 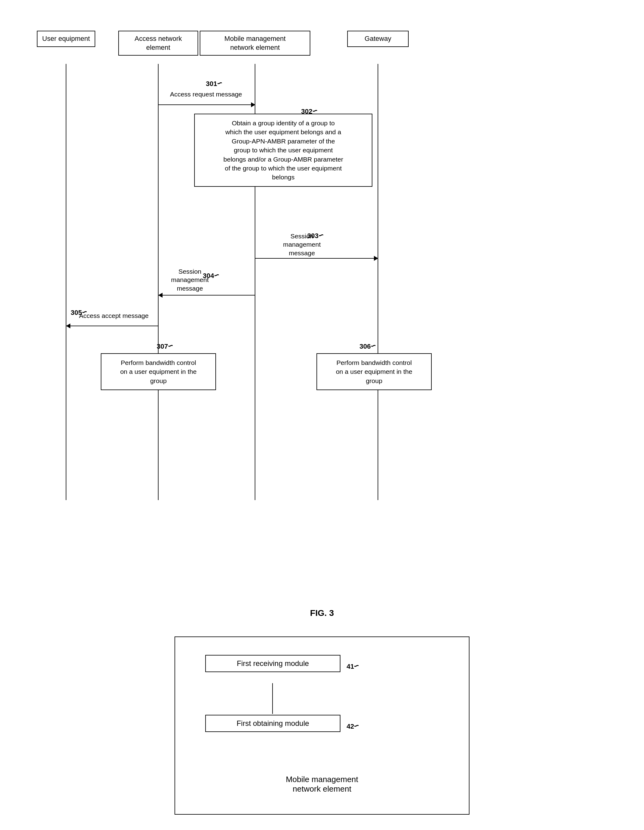 I want to click on entity-gateway: Gateway, so click(x=378, y=39).